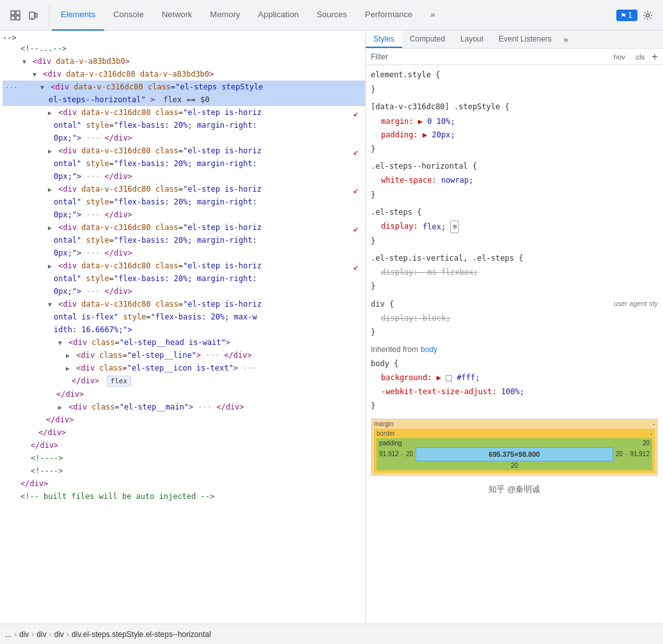 This screenshot has width=663, height=644. I want to click on tab-application: Application, so click(279, 15).